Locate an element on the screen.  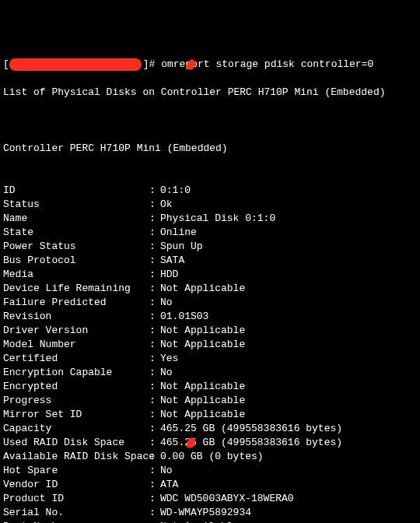
property-value: 0.00 GB (0 bytes) is located at coordinates (212, 457).